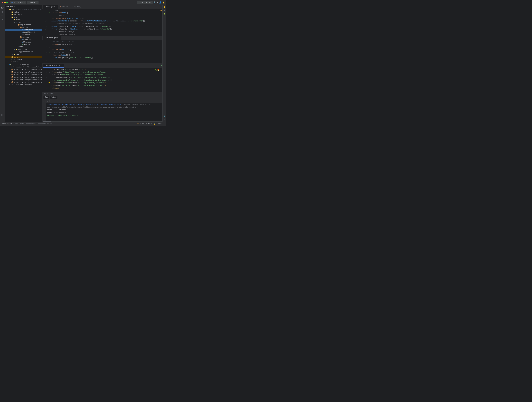  Describe the element at coordinates (2, 119) in the screenshot. I see `more-tools-icon: ···` at that location.